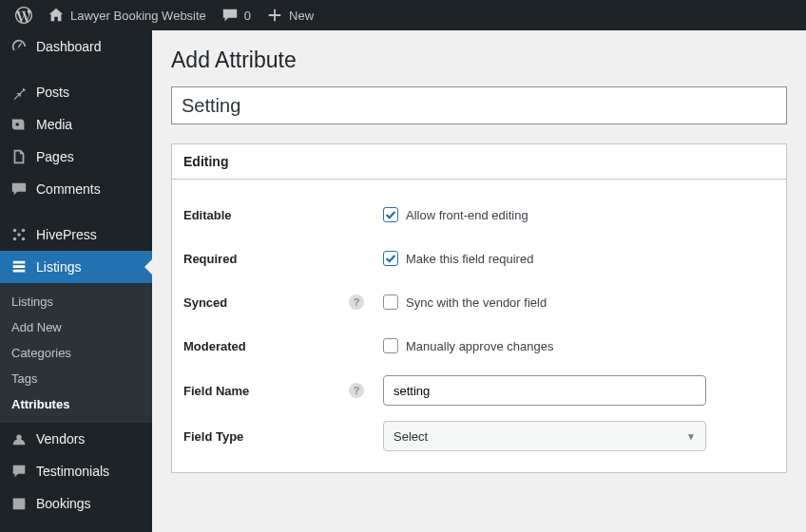  Describe the element at coordinates (59, 267) in the screenshot. I see `sidebar-item-label: Listings` at that location.